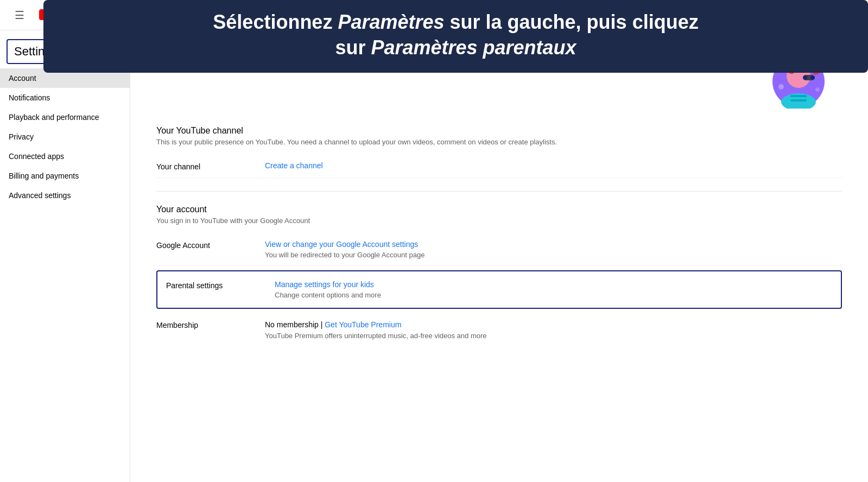 This screenshot has width=868, height=482. I want to click on your-channel-row: Your channel Create a channel, so click(499, 166).